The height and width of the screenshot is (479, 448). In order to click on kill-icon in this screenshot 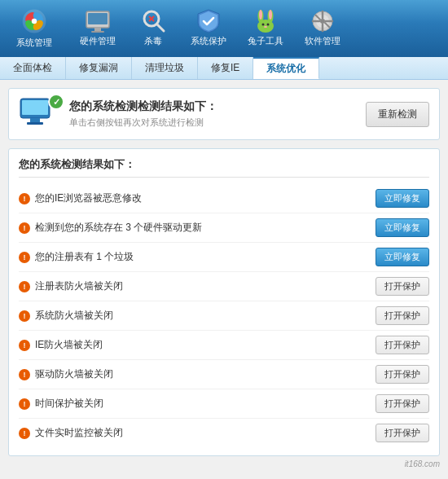, I will do `click(153, 21)`.